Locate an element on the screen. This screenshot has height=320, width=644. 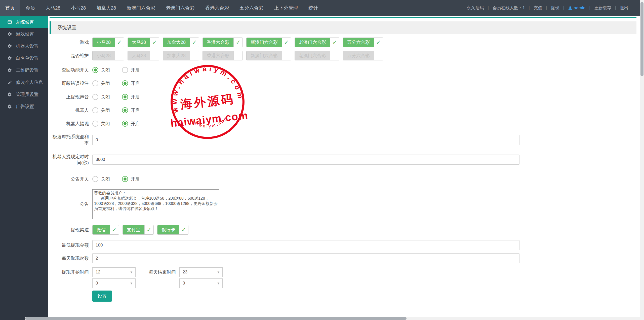
gear-icon is located at coordinates (10, 34).